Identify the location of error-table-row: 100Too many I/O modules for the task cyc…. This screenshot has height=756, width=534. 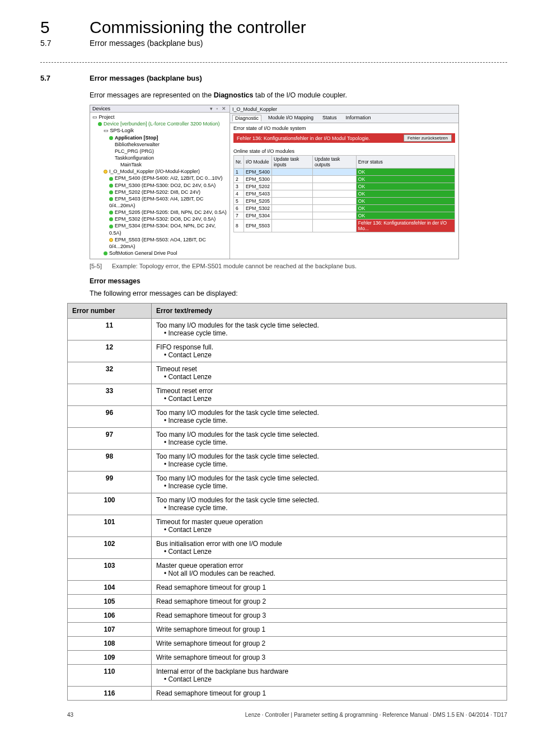
(288, 504).